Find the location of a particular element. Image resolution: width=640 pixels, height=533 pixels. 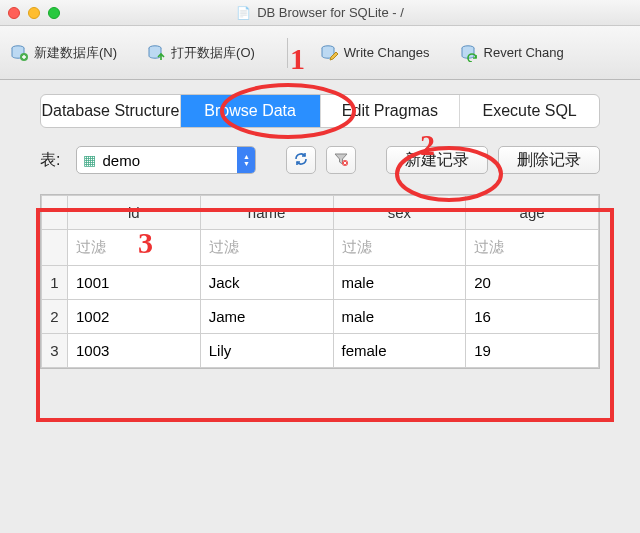

main-tabs: Database Structure Browse Data Edit Prag… is located at coordinates (320, 111).